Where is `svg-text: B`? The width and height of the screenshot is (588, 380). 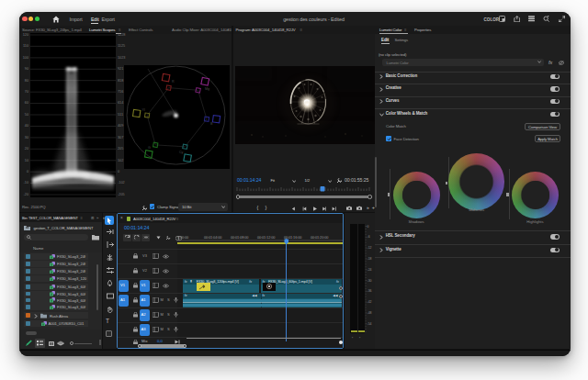 svg-text: B is located at coordinates (211, 124).